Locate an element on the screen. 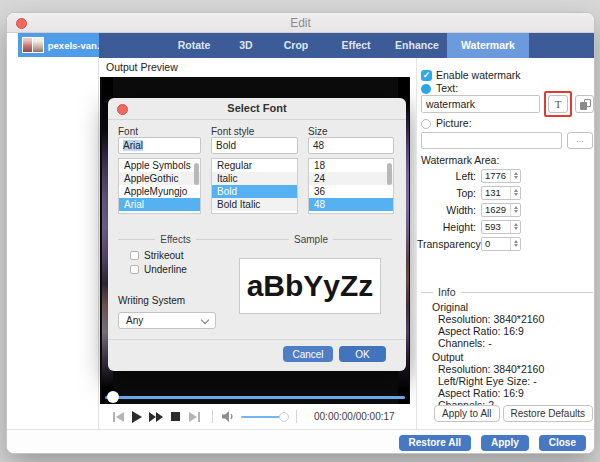  list-item: 18 is located at coordinates (351, 166).